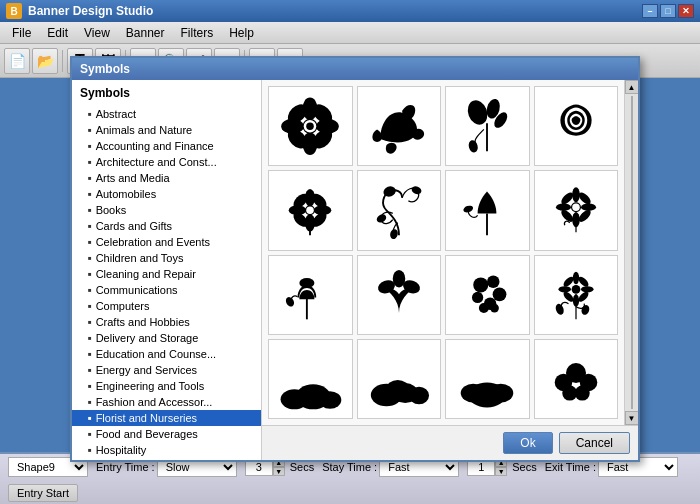  I want to click on entry-secs-down: ▼, so click(279, 472).